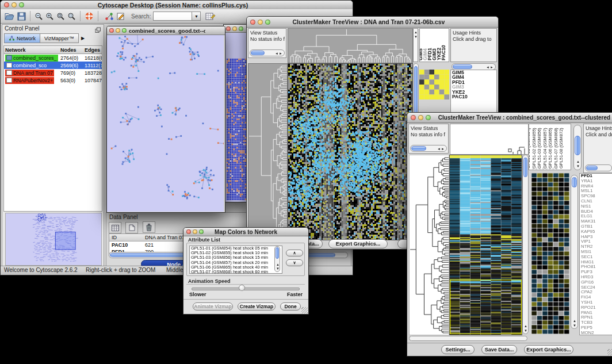  I want to click on vizmap-icon, so click(109, 16).